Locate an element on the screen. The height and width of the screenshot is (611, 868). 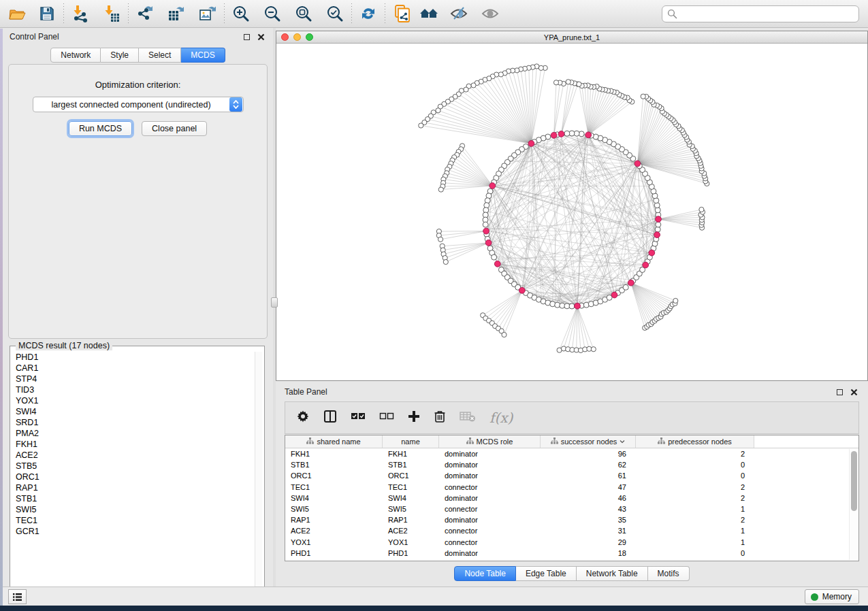
close-panel-icon is located at coordinates (261, 37).